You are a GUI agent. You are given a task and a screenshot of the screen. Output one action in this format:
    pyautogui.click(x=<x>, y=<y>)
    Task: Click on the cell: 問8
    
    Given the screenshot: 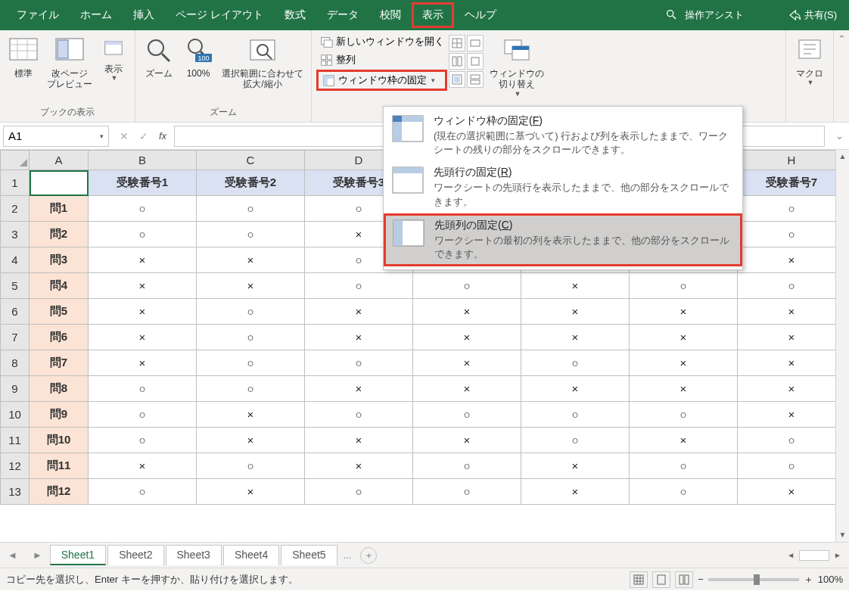 What is the action you would take?
    pyautogui.click(x=59, y=389)
    